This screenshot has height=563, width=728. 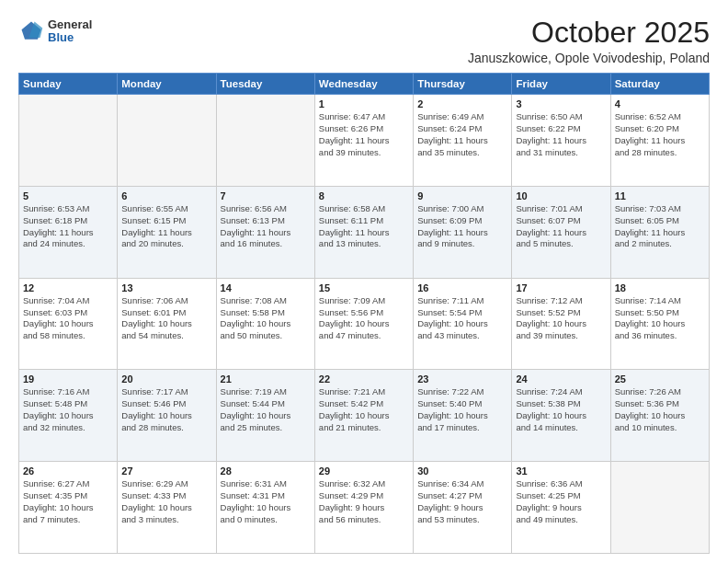 I want to click on day-number: 20, so click(x=166, y=379).